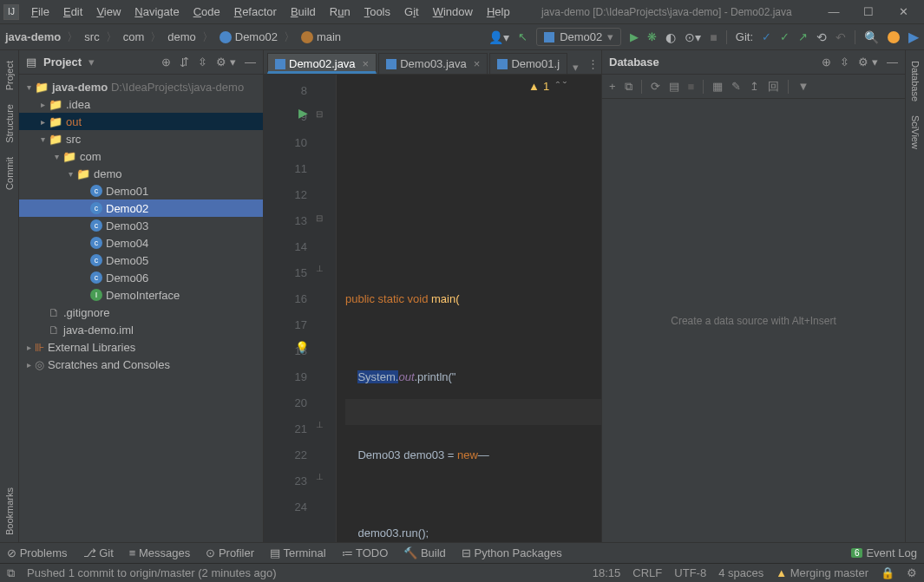  Describe the element at coordinates (10, 573) in the screenshot. I see `status-git-icon: ⧉` at that location.